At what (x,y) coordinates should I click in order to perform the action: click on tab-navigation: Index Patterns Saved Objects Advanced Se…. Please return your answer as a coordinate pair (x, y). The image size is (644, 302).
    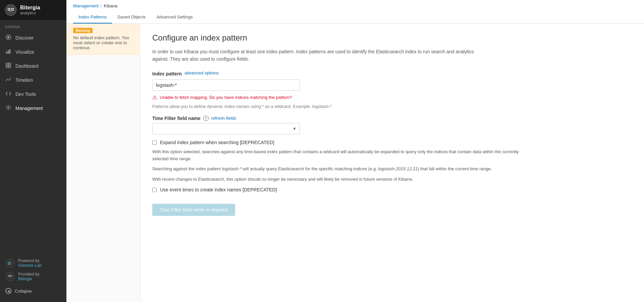
    Looking at the image, I should click on (355, 17).